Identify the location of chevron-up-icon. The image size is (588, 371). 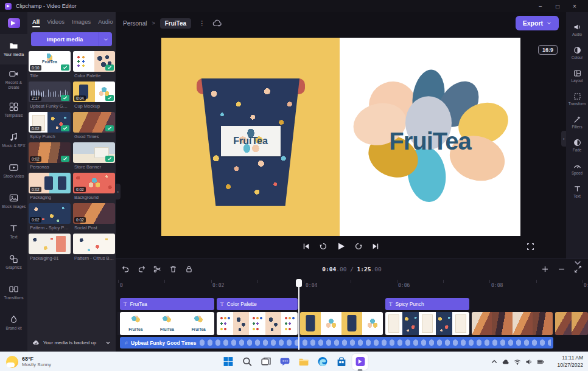
(494, 362).